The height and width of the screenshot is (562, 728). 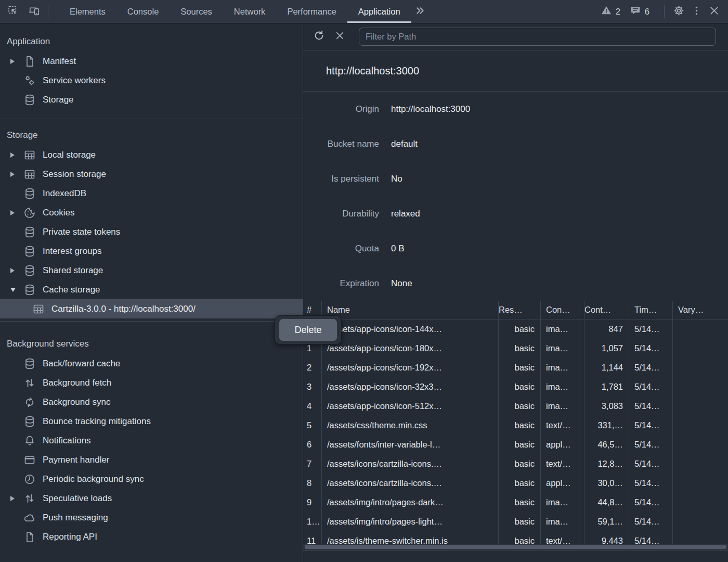 What do you see at coordinates (151, 479) in the screenshot?
I see `sidebar-item-periodic-background-sync: Periodic background sync` at bounding box center [151, 479].